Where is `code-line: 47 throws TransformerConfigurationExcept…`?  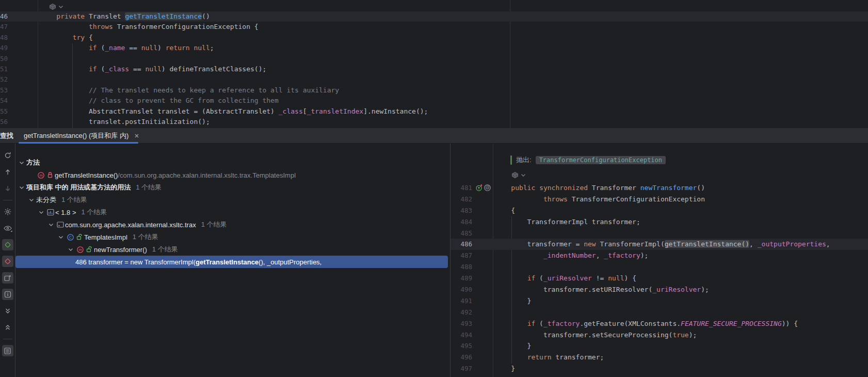 code-line: 47 throws TransformerConfigurationExcept… is located at coordinates (434, 27).